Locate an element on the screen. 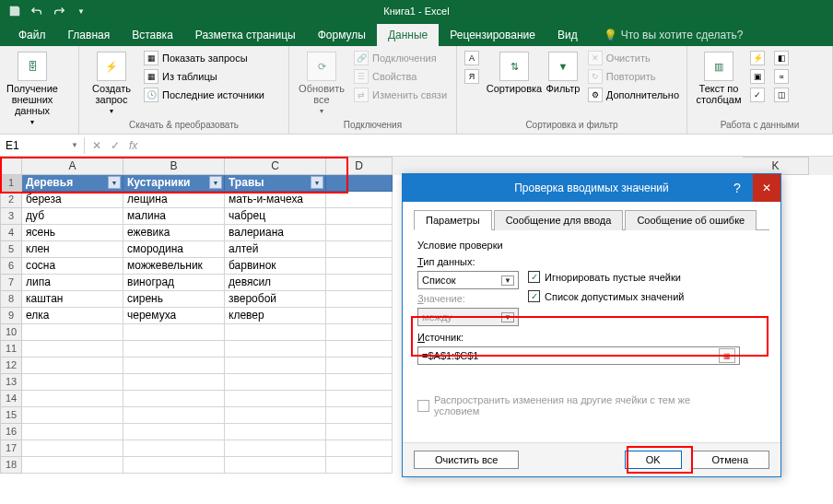  cell: валериана is located at coordinates (276, 233).